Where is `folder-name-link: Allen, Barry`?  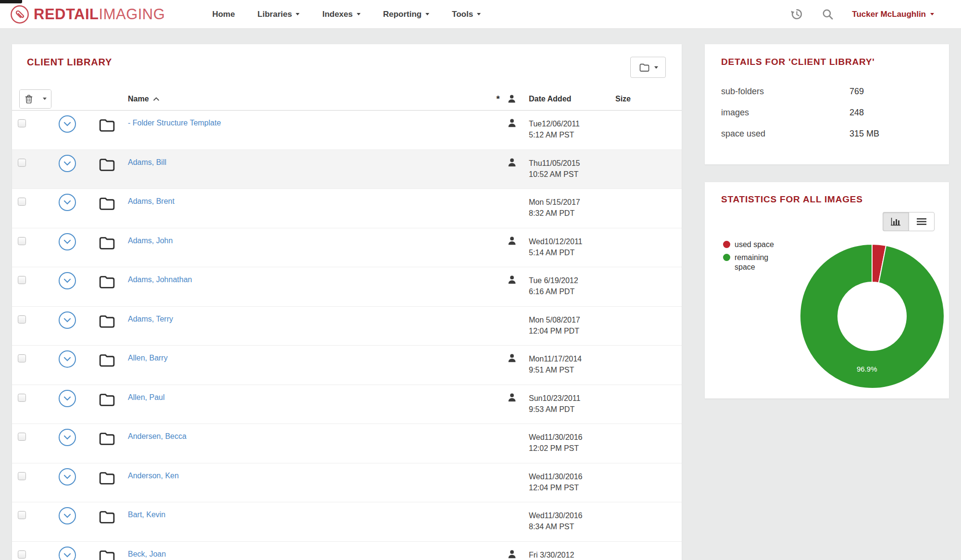 folder-name-link: Allen, Barry is located at coordinates (148, 358).